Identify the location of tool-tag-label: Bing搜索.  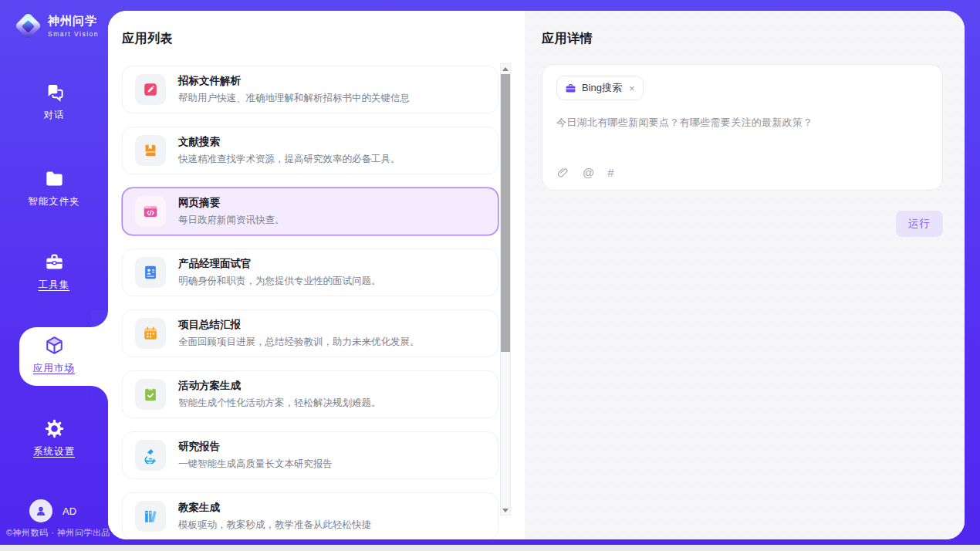
(602, 88).